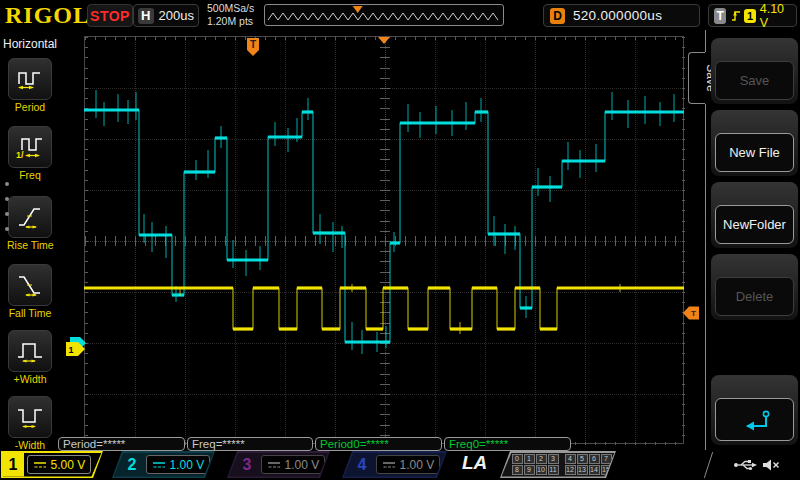 Image resolution: width=800 pixels, height=480 pixels. Describe the element at coordinates (384, 15) in the screenshot. I see `preview-wave` at that location.